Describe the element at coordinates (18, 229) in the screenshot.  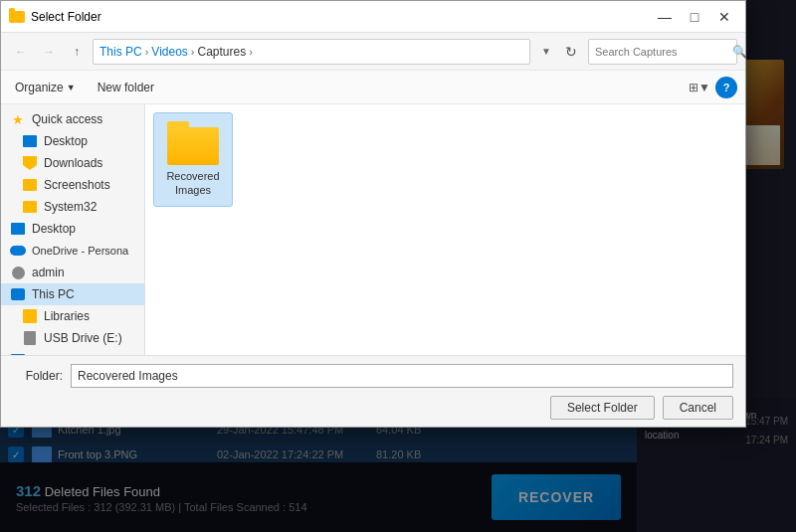
I see `desktop2-icon` at that location.